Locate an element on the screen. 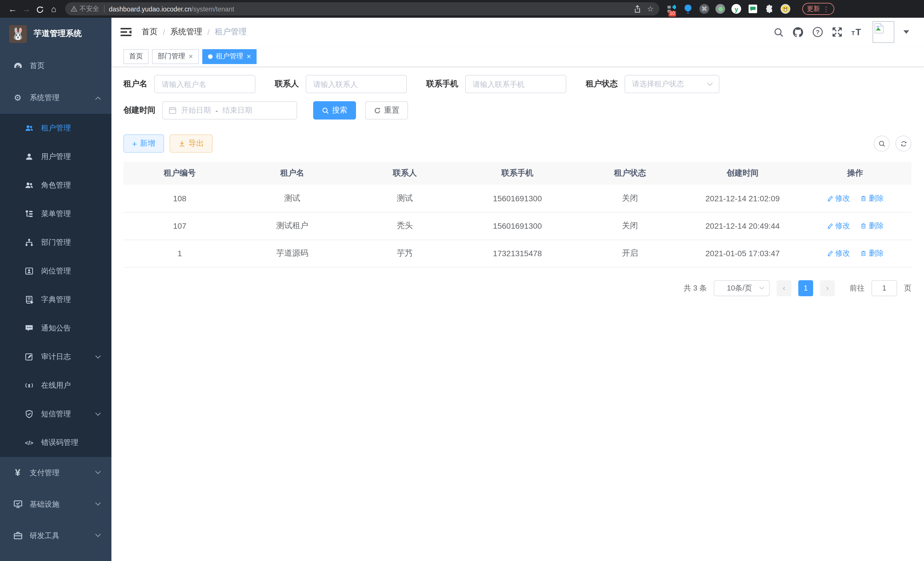 The image size is (924, 561). extension-record-icon is located at coordinates (720, 9).